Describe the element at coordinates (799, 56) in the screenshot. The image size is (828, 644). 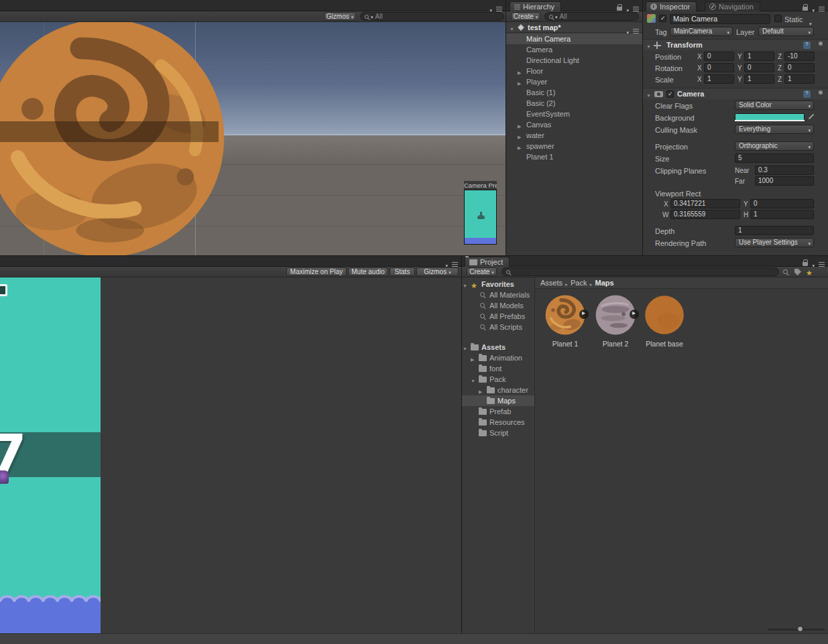
I see `position-z-field: -10` at that location.